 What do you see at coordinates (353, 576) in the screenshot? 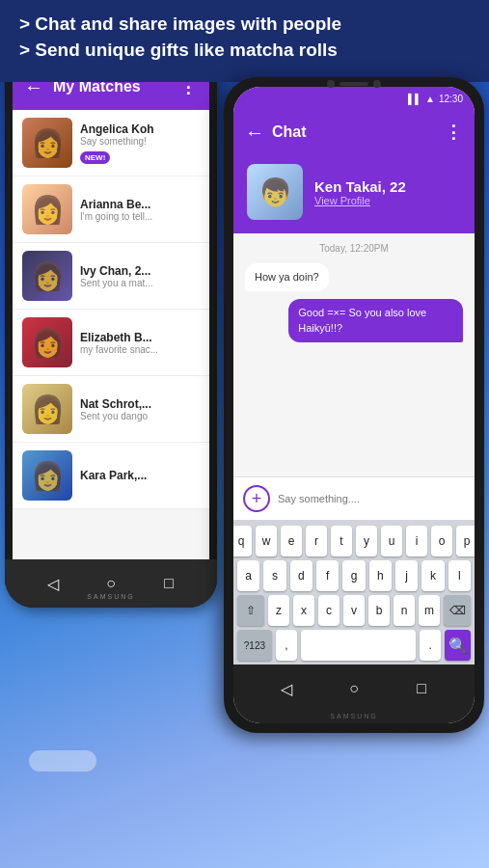
I see `key-g: g` at bounding box center [353, 576].